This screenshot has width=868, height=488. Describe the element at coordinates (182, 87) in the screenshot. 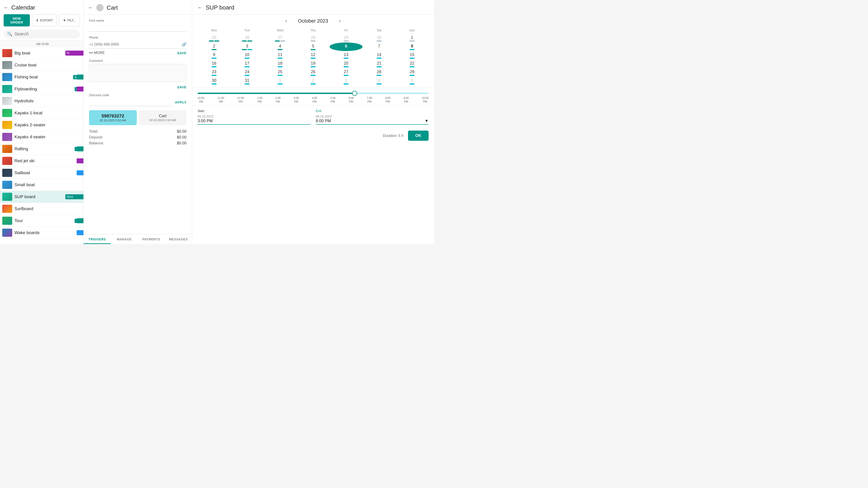

I see `save-bottom-button: SAVE` at that location.